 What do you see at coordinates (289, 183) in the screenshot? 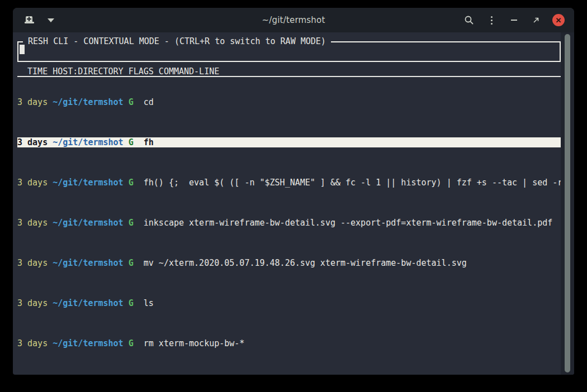
I see `history-row: 3 days ~/git/termshot G fh() {; eval $( …` at bounding box center [289, 183].